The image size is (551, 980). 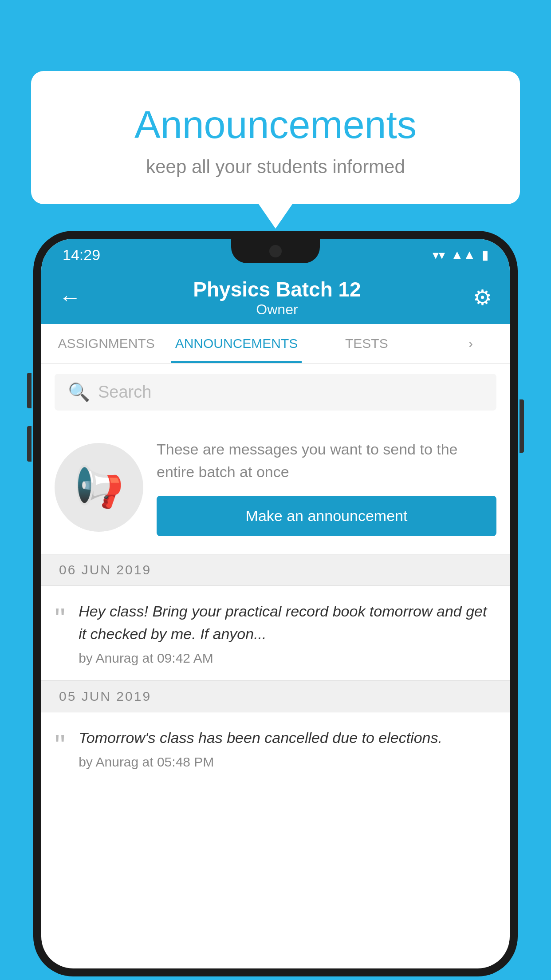 I want to click on volume-down-button, so click(x=29, y=444).